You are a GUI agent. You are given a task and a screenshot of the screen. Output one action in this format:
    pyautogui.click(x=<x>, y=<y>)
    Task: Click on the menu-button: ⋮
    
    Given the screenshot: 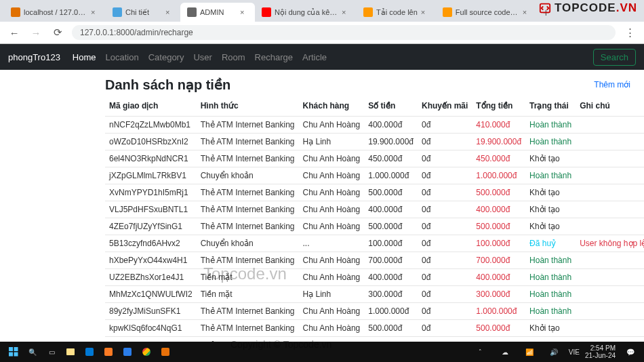 What is the action you would take?
    pyautogui.click(x=630, y=33)
    